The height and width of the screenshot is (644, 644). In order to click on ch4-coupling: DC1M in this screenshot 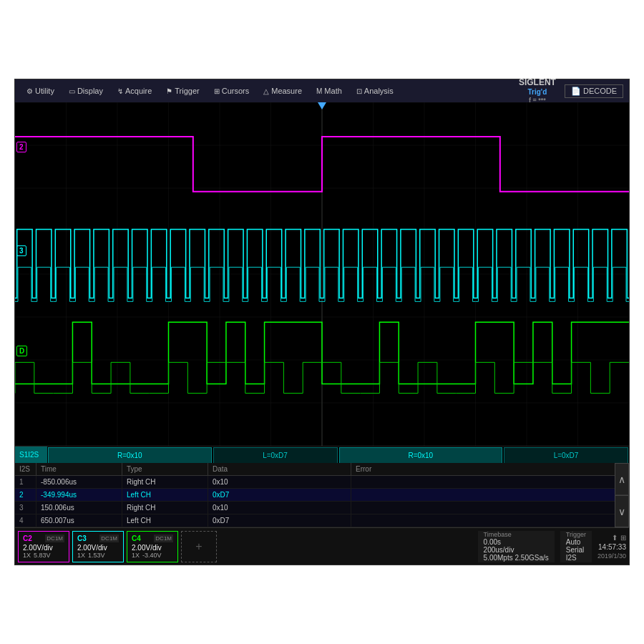, I will do `click(163, 538)`.